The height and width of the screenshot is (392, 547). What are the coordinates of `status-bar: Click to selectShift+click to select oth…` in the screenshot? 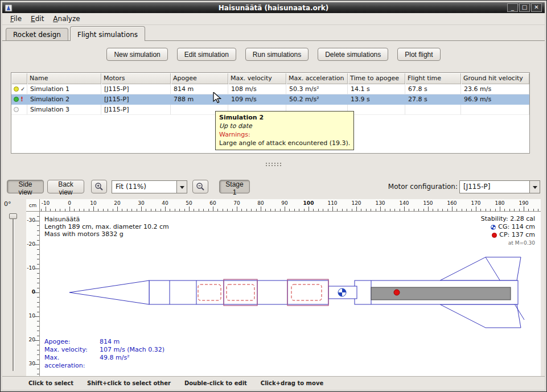 It's located at (273, 383).